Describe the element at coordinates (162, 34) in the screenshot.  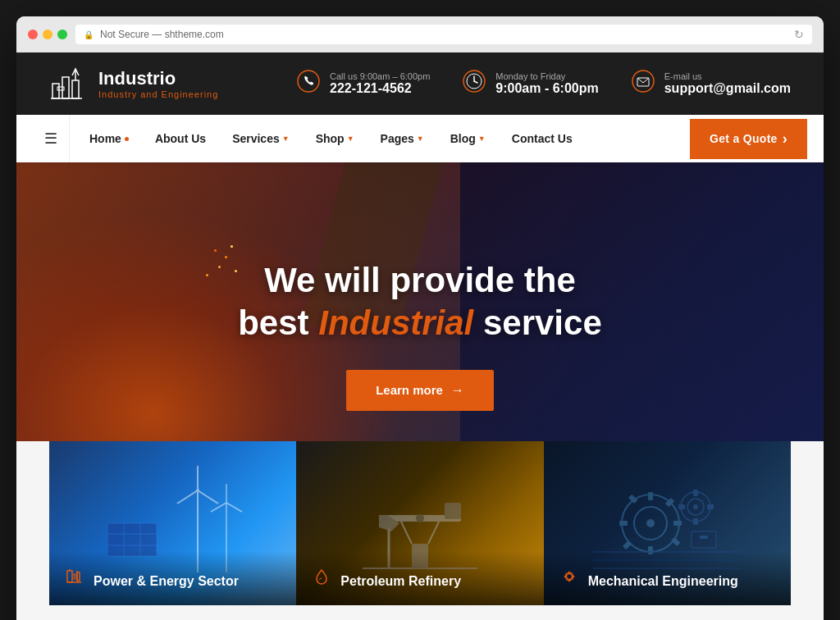
I see `url-text: Not Secure — shtheme.com` at that location.